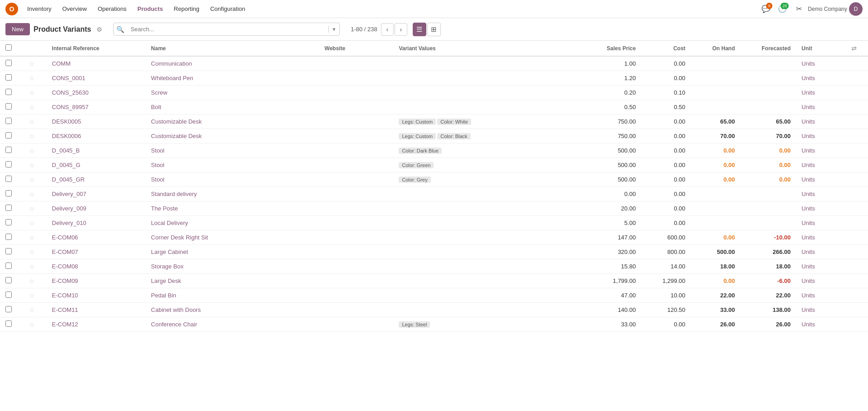 The image size is (868, 411). Describe the element at coordinates (96, 310) in the screenshot. I see `ref-cell: E-COM11` at that location.